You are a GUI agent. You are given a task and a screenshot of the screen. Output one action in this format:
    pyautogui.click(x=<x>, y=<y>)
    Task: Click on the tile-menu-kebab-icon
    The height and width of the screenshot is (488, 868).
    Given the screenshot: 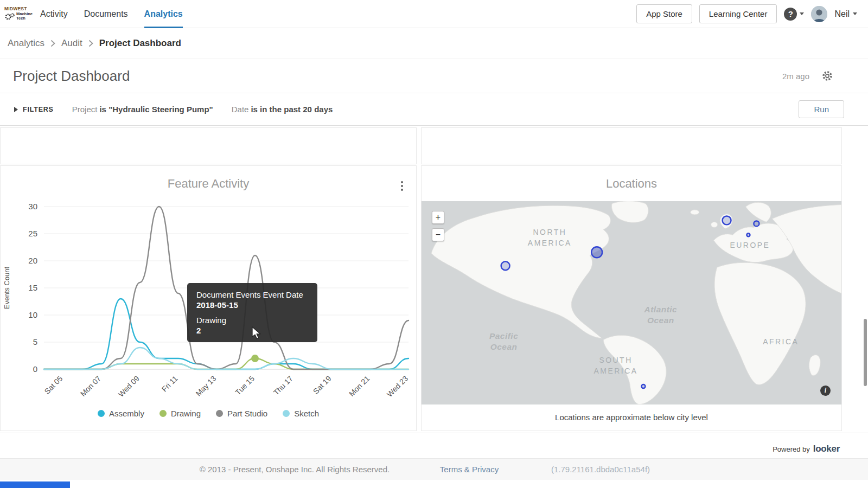 What is the action you would take?
    pyautogui.click(x=402, y=186)
    